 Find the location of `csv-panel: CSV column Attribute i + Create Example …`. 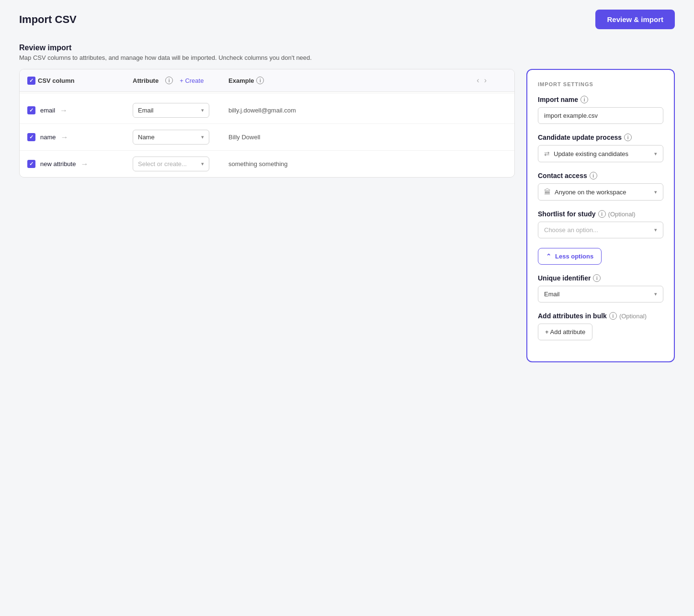

csv-panel: CSV column Attribute i + Create Example … is located at coordinates (267, 123).